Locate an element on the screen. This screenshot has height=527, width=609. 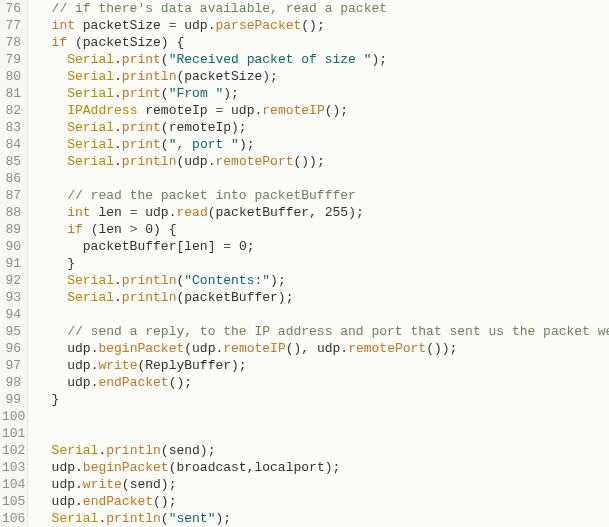
code-line: Serial.print(remoteIp); is located at coordinates (322, 128).